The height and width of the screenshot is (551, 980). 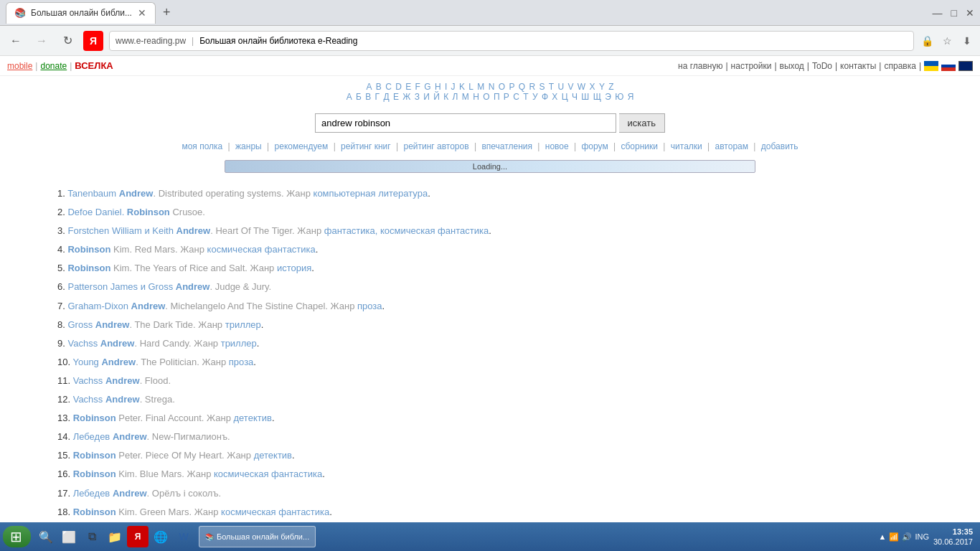 I want to click on alpha-Y: Y, so click(x=602, y=87).